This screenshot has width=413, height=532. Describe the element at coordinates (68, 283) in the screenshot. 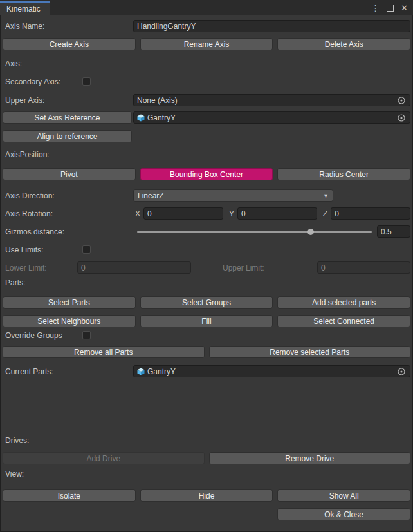

I see `parts-section-label: Parts:` at that location.